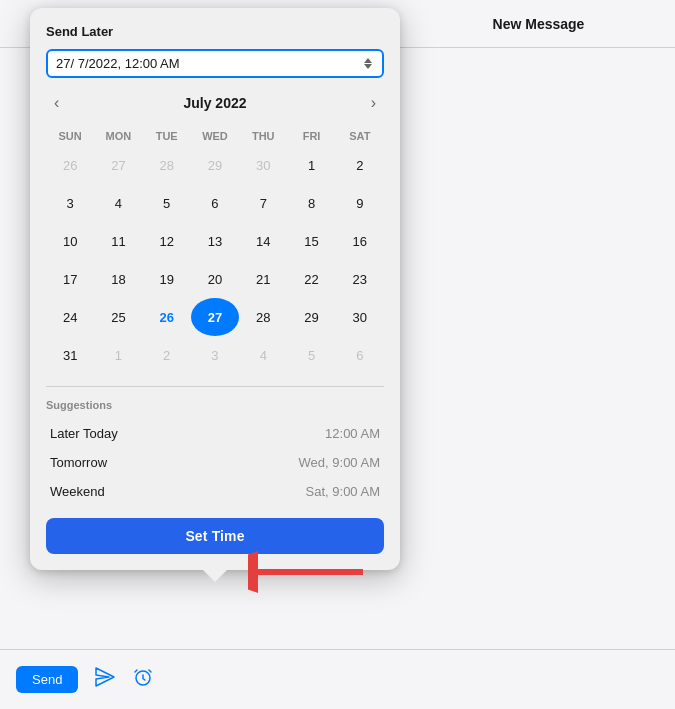 This screenshot has height=709, width=675. What do you see at coordinates (70, 136) in the screenshot?
I see `day-header-sun: SUN` at bounding box center [70, 136].